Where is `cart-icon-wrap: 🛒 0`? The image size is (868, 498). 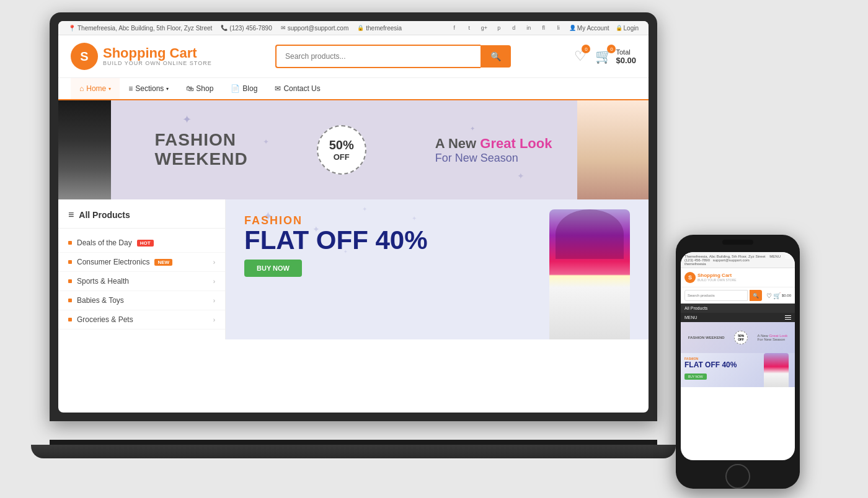 cart-icon-wrap: 🛒 0 is located at coordinates (604, 56).